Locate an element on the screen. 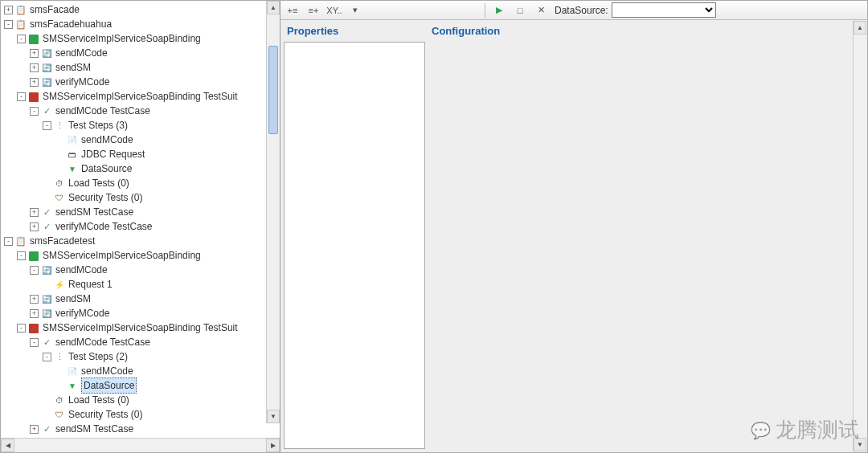 The height and width of the screenshot is (453, 868). tree-row: -smsFacadehuahua is located at coordinates (141, 24).